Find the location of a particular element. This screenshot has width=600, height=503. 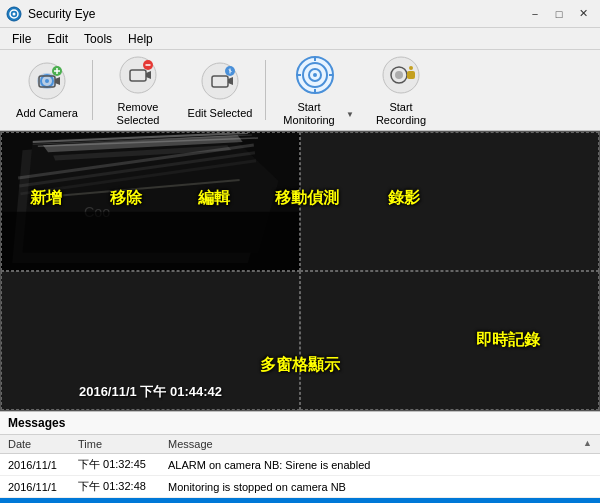

start-monitoring-label: Start Monitoring is located at coordinates (309, 114).